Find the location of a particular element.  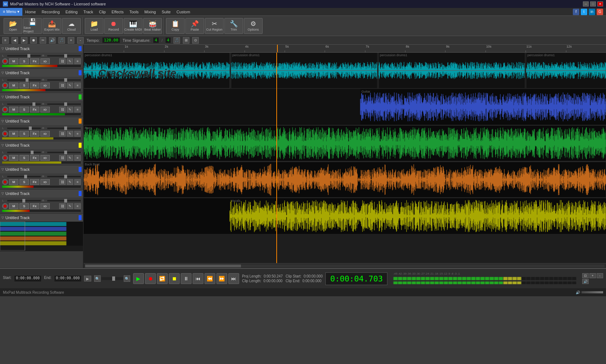

track-3-edit-icon: ✎ is located at coordinates (70, 110).